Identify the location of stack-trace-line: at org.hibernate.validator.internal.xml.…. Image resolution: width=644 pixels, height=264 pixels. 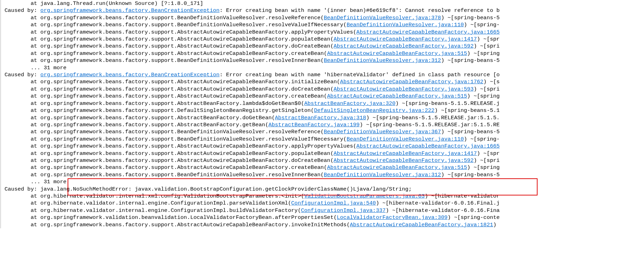
(324, 196).